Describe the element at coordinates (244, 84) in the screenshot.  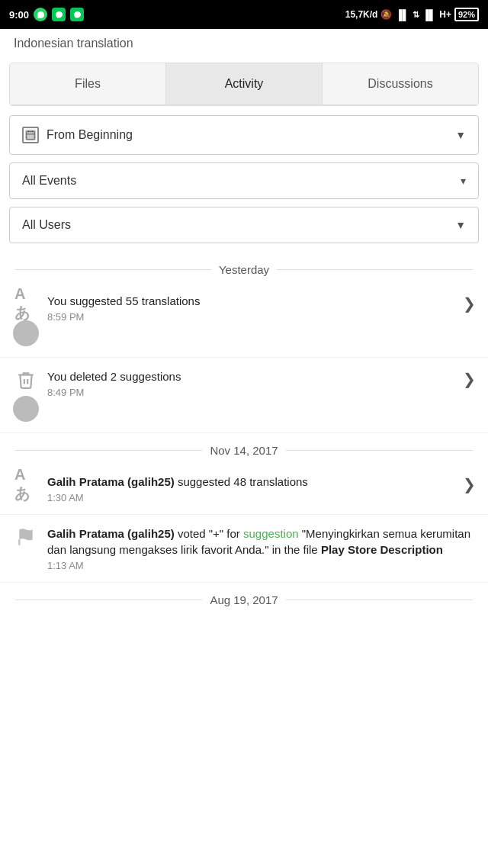
I see `tab-bar: Files Activity Discussions` at that location.